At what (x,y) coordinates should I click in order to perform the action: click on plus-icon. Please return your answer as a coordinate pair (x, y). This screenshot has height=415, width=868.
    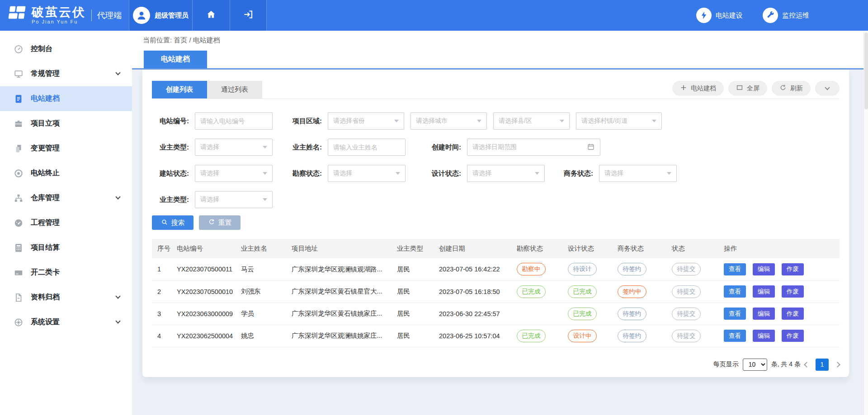
    Looking at the image, I should click on (684, 89).